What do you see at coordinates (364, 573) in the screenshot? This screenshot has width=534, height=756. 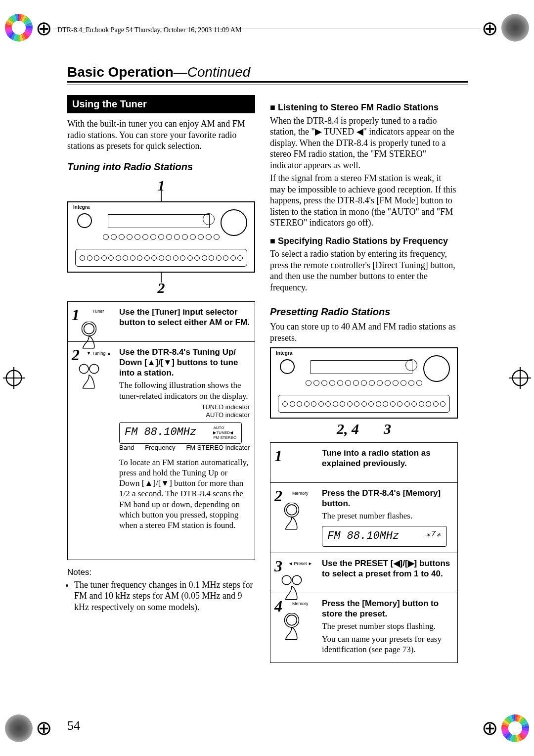 I see `preset-step-3: 3 ◄ Preset ► Use the PRESET [◀]/[▶] butt…` at bounding box center [364, 573].